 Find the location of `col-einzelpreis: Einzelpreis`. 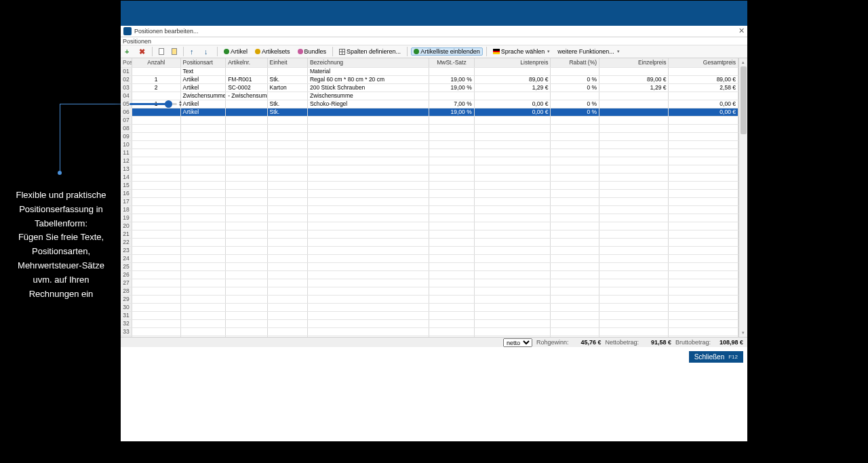

col-einzelpreis: Einzelpreis is located at coordinates (634, 62).